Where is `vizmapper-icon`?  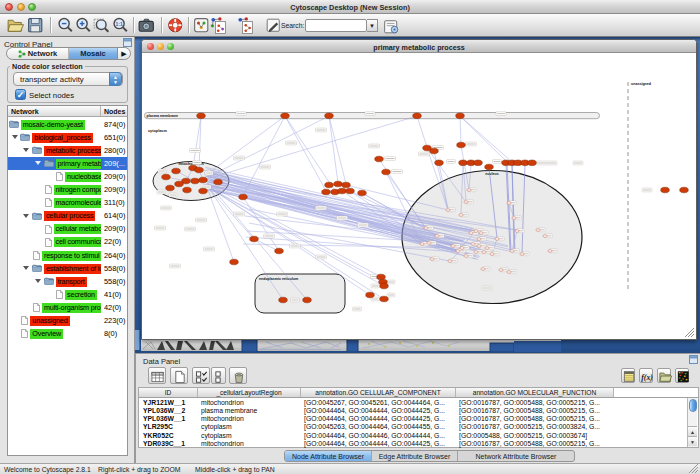 vizmapper-icon is located at coordinates (274, 26).